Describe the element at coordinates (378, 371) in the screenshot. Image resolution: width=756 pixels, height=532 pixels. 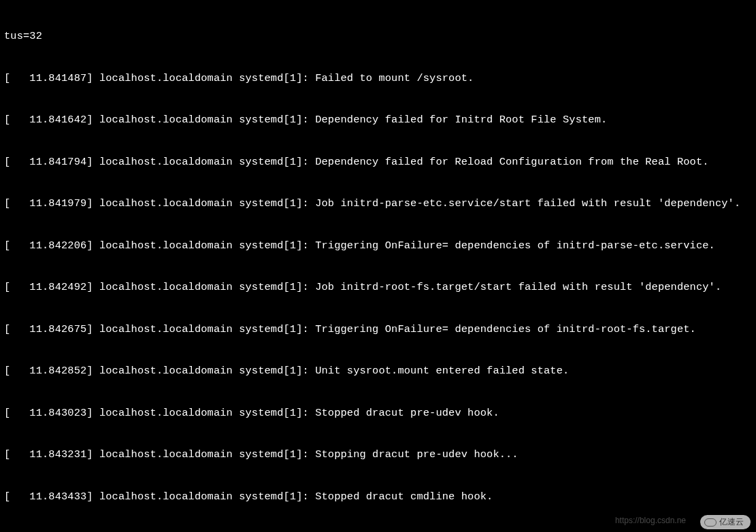
I see `log-line: [ 11.842852] localhost.localdomain syste…` at that location.